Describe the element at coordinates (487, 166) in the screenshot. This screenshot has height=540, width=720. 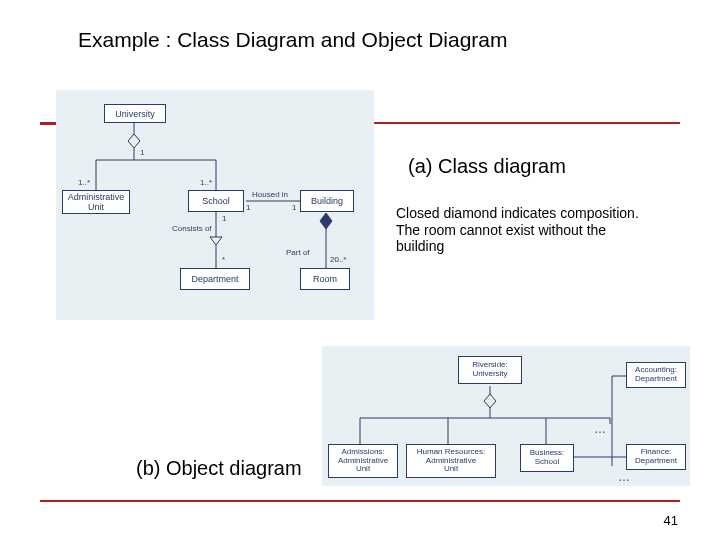
I see `caption-a: (a) Class diagram` at that location.